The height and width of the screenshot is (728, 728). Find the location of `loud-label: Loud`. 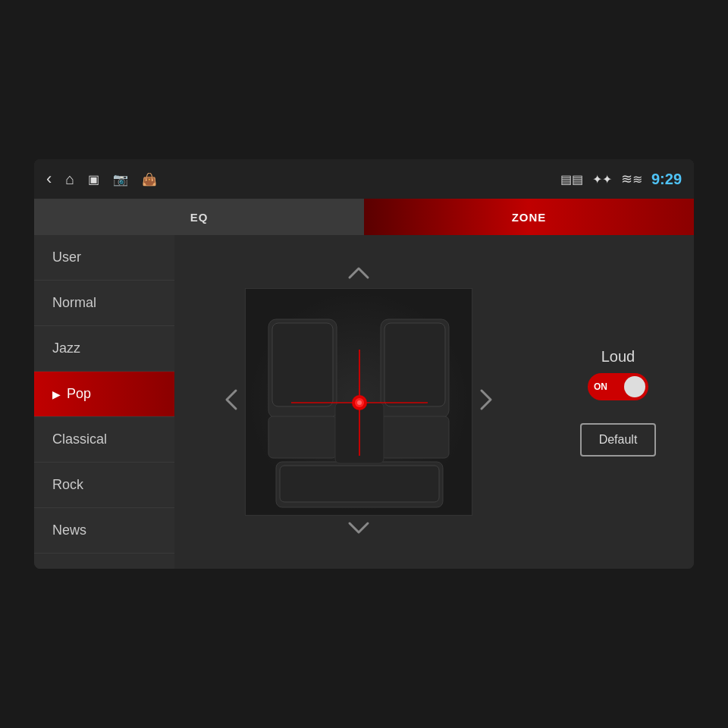

loud-label: Loud is located at coordinates (619, 356).